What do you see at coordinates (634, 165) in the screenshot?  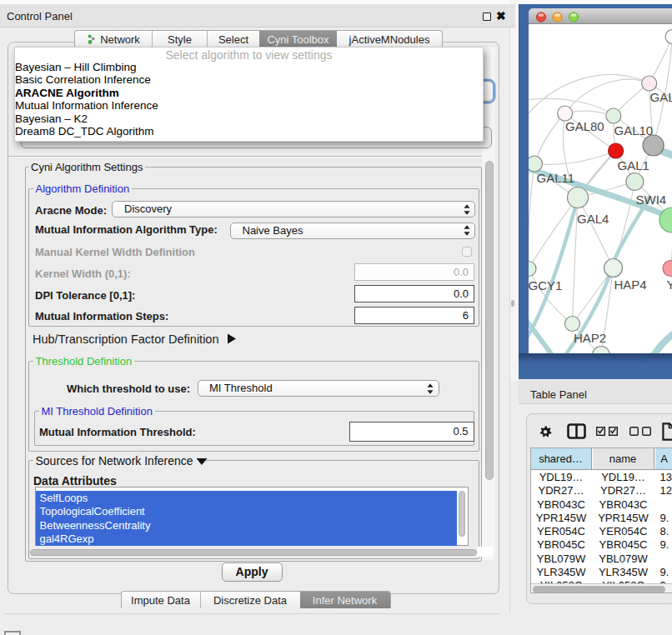 I see `svg-text: GAL1` at bounding box center [634, 165].